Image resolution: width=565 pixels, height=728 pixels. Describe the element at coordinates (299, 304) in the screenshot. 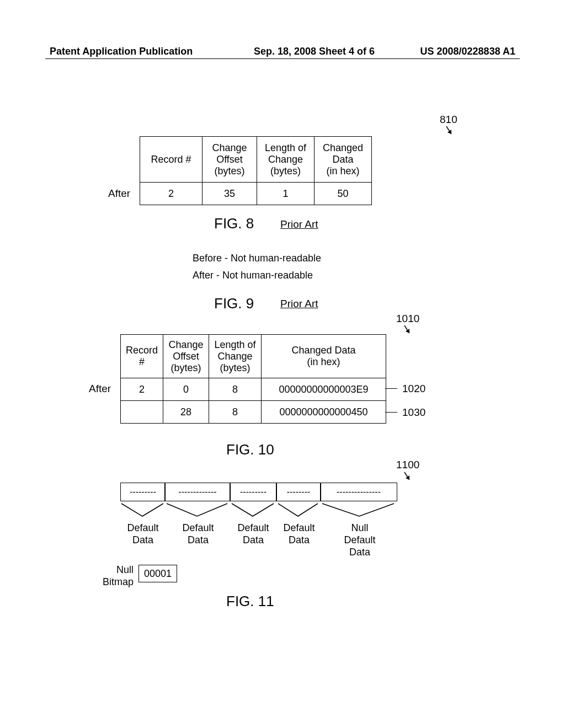

I see `fig9-prior-art: Prior Art` at that location.